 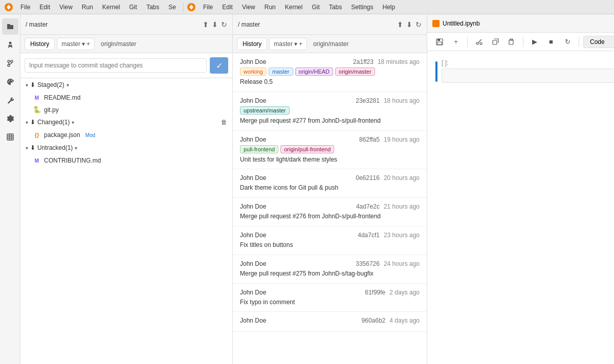 I want to click on paste-button, so click(x=512, y=42).